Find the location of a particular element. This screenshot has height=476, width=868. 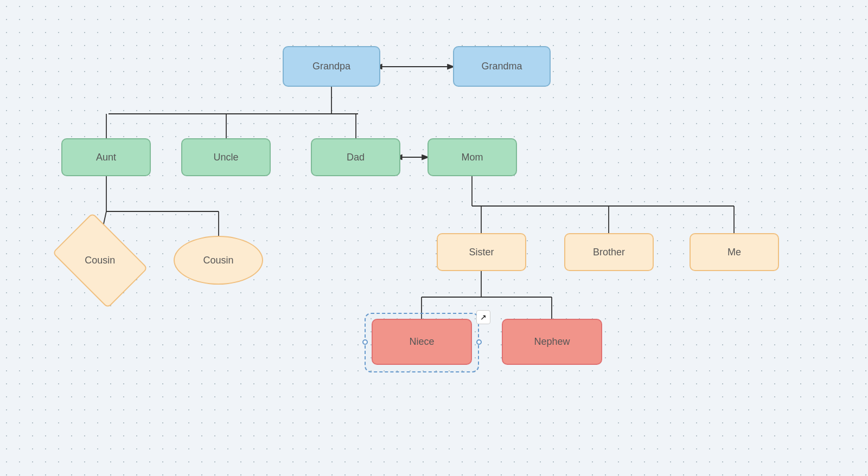

dad-label: Dad is located at coordinates (356, 157).